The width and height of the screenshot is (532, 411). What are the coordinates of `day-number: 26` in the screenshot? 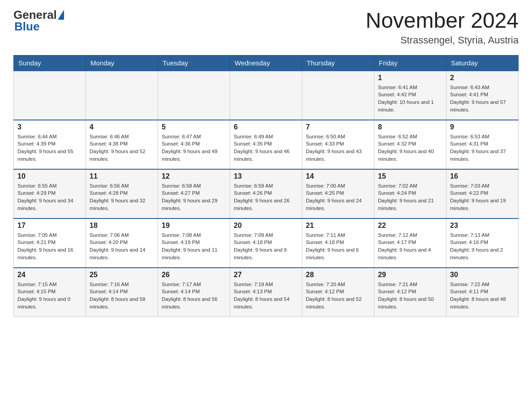 It's located at (194, 275).